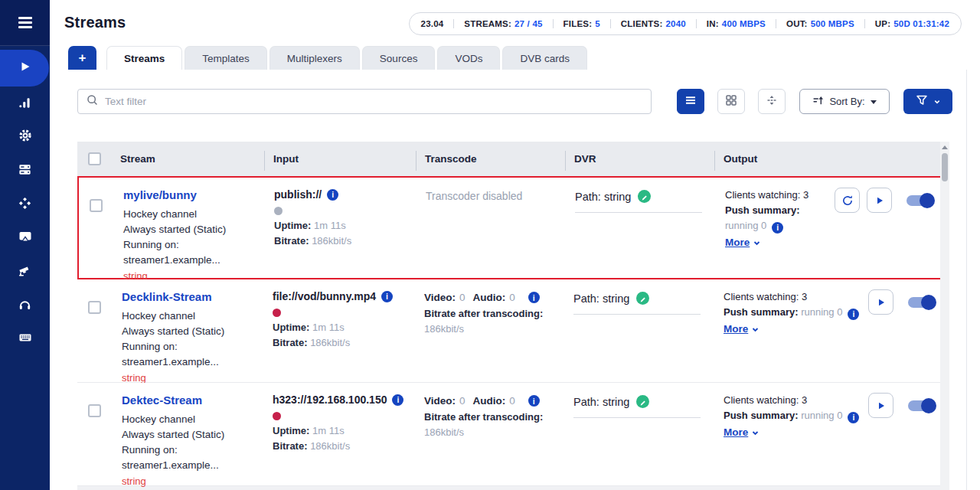 This screenshot has width=980, height=490. Describe the element at coordinates (24, 103) in the screenshot. I see `sidebar-item-statistics` at that location.